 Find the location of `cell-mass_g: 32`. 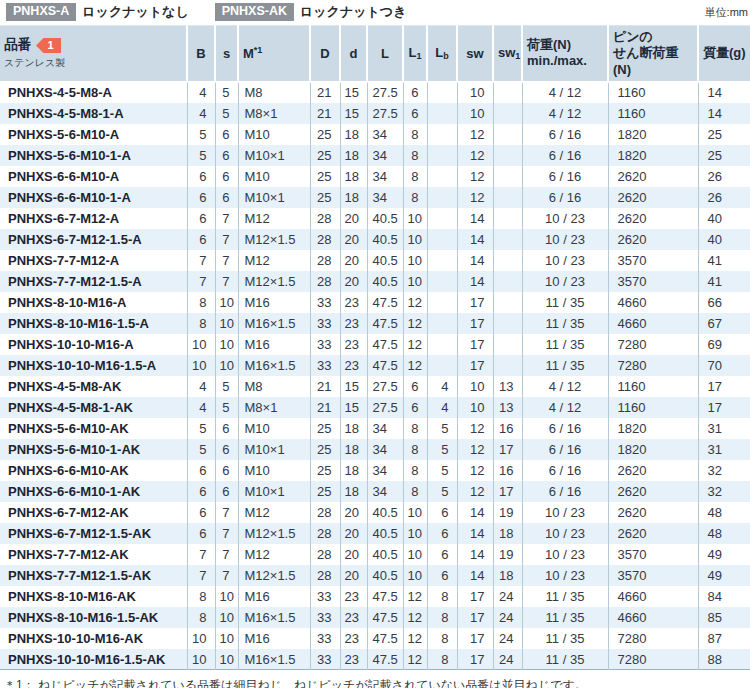

cell-mass_g: 32 is located at coordinates (724, 470).